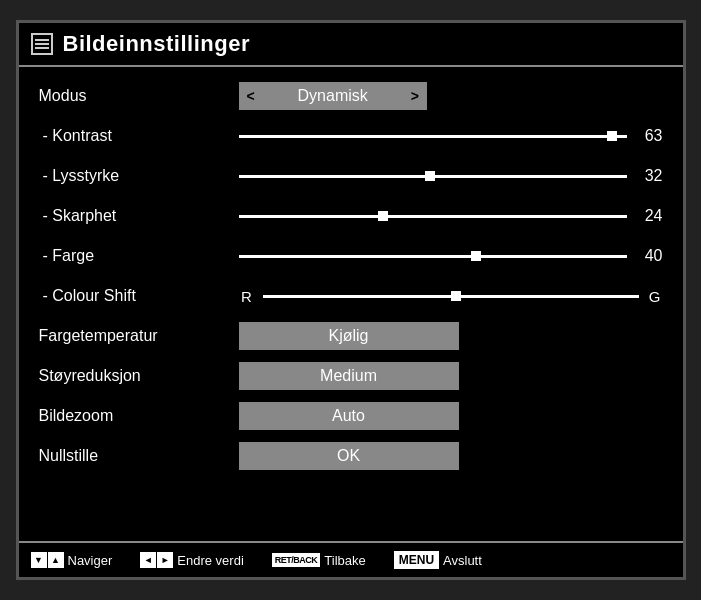 The width and height of the screenshot is (701, 600). What do you see at coordinates (451, 216) in the screenshot?
I see `slider-skarphet: 24` at bounding box center [451, 216].